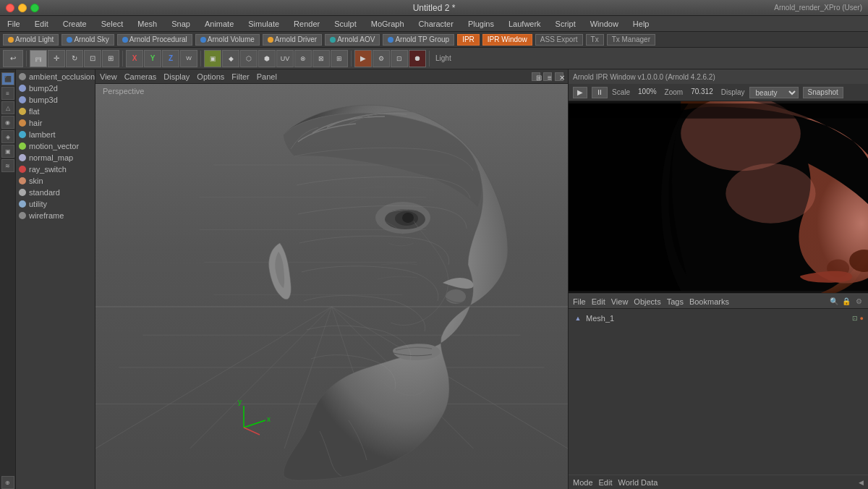  I want to click on render-settings-btn: ⚙, so click(381, 59).